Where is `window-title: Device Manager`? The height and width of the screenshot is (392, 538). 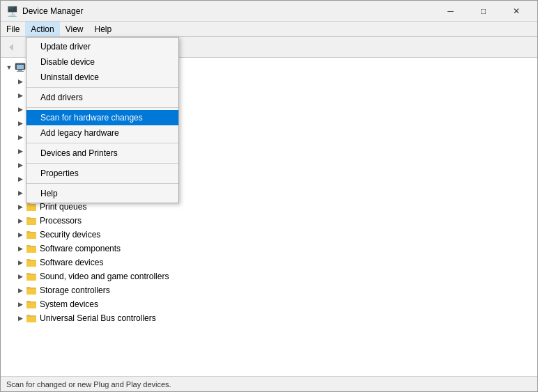 window-title: Device Manager is located at coordinates (53, 11).